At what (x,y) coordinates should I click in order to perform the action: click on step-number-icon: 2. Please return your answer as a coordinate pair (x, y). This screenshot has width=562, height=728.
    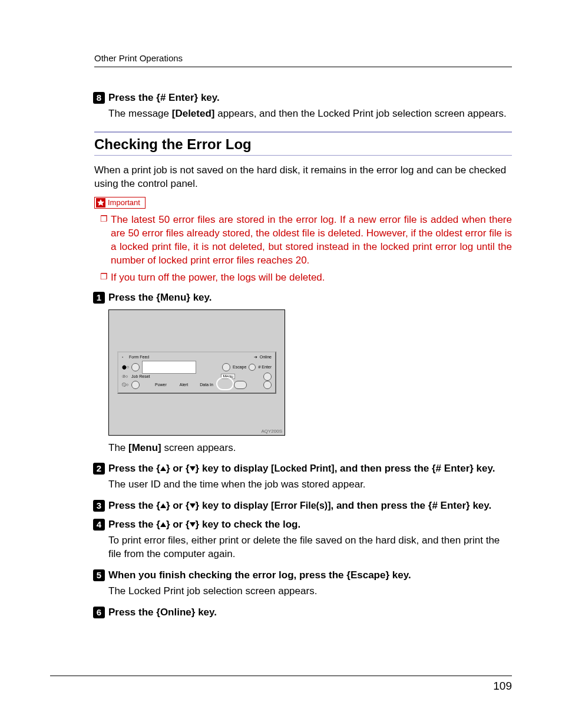
    Looking at the image, I should click on (99, 469).